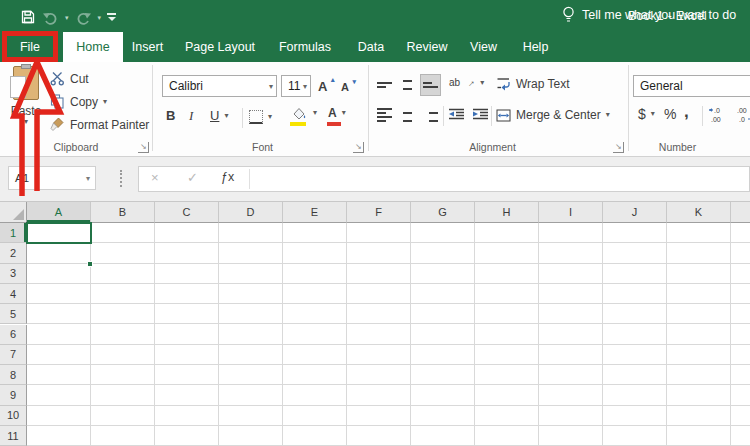  What do you see at coordinates (500, 179) in the screenshot?
I see `formula-input` at bounding box center [500, 179].